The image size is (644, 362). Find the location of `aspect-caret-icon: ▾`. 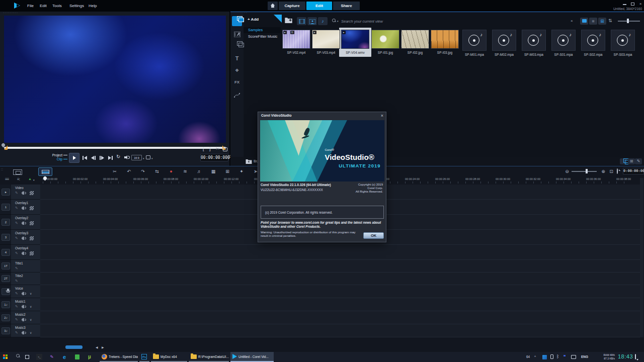

aspect-caret-icon: ▾ is located at coordinates (144, 158).